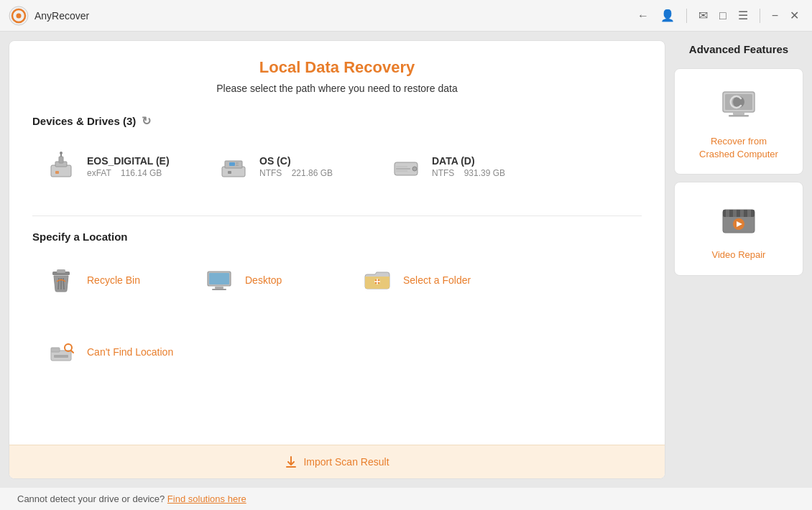  I want to click on location-name-recycle: Recycle Bin, so click(114, 280).